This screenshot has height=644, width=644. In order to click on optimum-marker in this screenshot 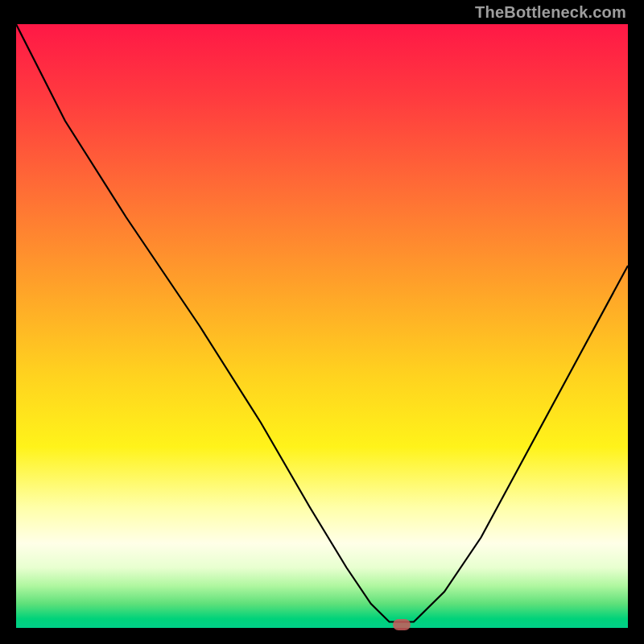, I will do `click(402, 625)`.